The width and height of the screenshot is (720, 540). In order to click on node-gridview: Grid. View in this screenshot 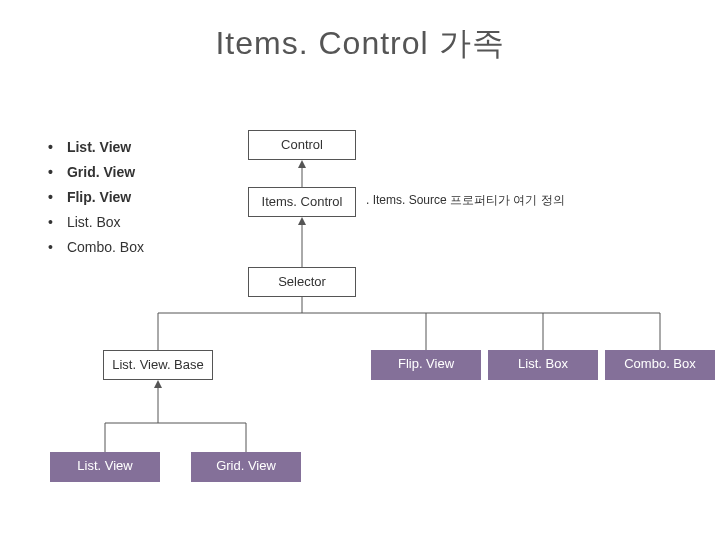, I will do `click(246, 467)`.